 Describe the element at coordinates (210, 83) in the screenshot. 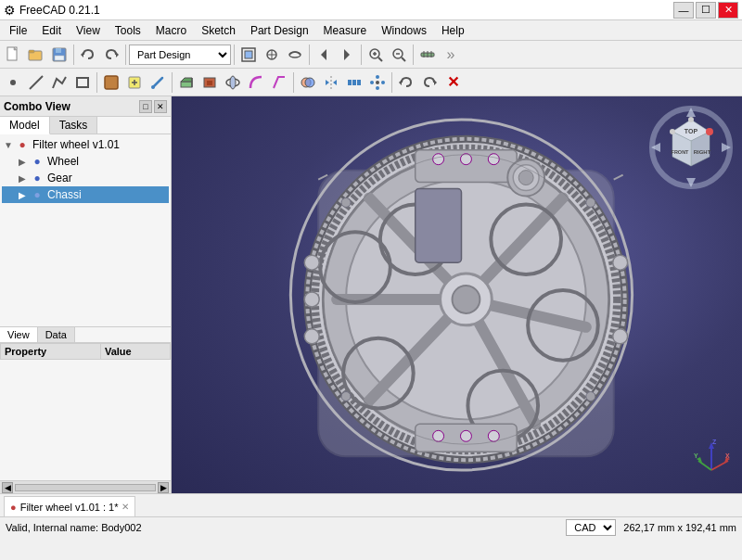

I see `pocket-button` at that location.